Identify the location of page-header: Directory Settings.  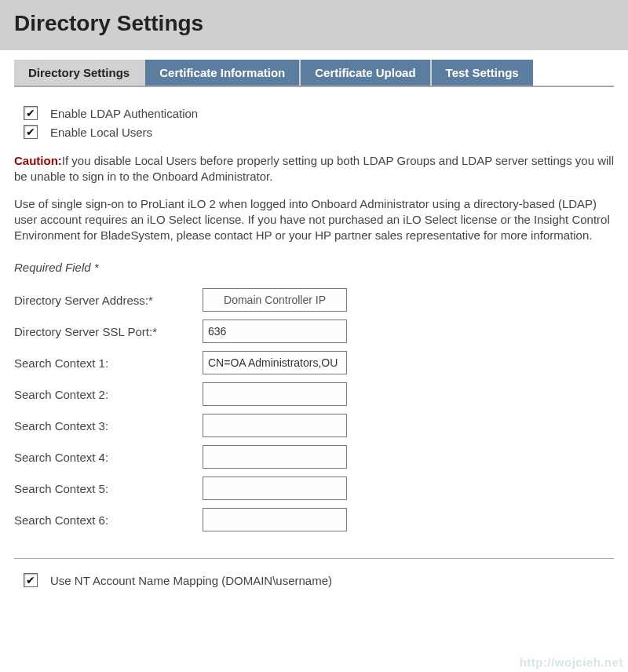
(314, 25).